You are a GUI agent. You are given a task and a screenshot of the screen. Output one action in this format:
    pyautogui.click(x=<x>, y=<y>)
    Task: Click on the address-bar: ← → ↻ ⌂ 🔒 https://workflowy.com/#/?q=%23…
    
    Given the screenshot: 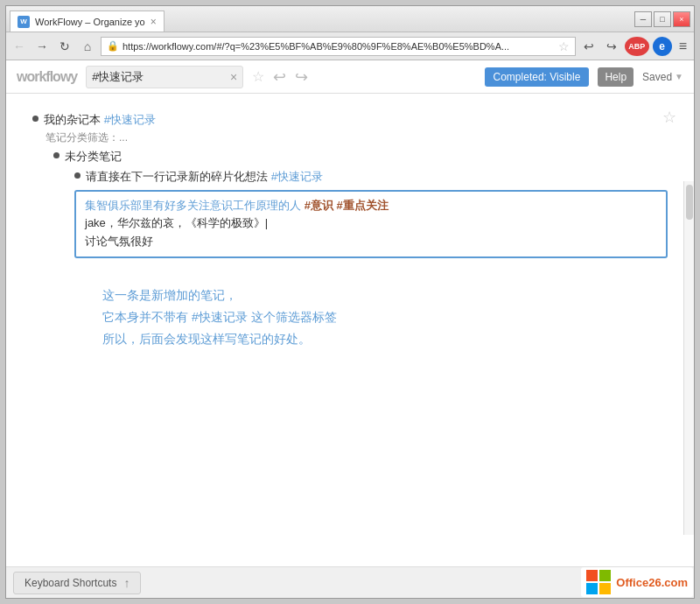 What is the action you would take?
    pyautogui.click(x=350, y=46)
    